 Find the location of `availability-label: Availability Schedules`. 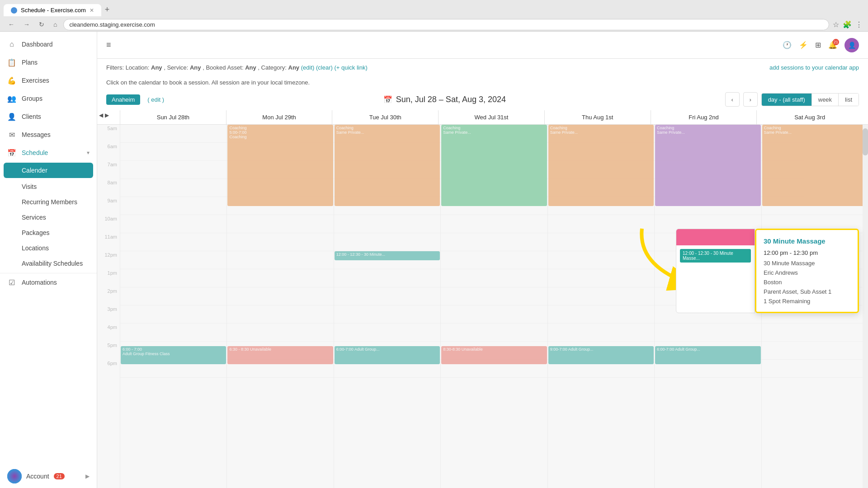

availability-label: Availability Schedules is located at coordinates (52, 263).